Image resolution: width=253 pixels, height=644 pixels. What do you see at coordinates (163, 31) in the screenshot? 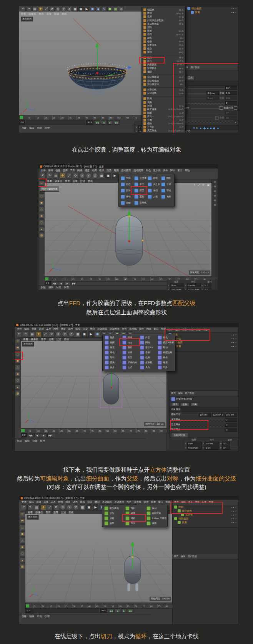
I see `context-menu-item: 熨烫 M~G` at bounding box center [163, 31].